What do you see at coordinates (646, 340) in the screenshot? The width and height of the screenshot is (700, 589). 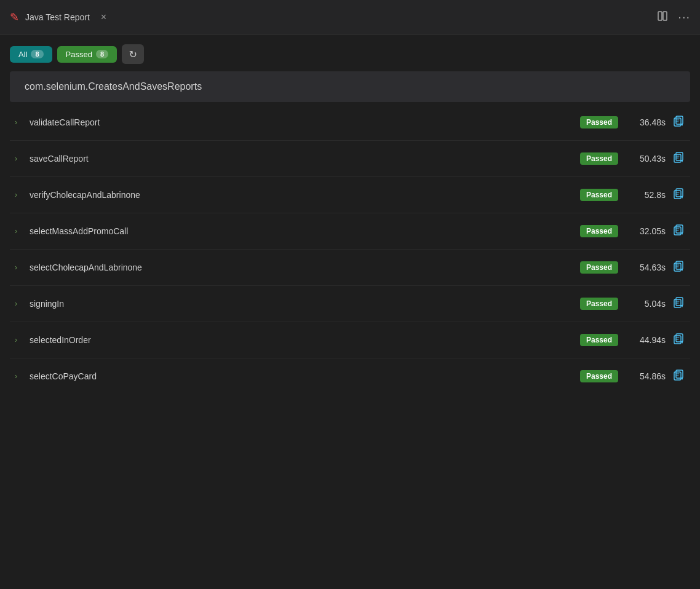 I see `test-duration: 44.94s` at bounding box center [646, 340].